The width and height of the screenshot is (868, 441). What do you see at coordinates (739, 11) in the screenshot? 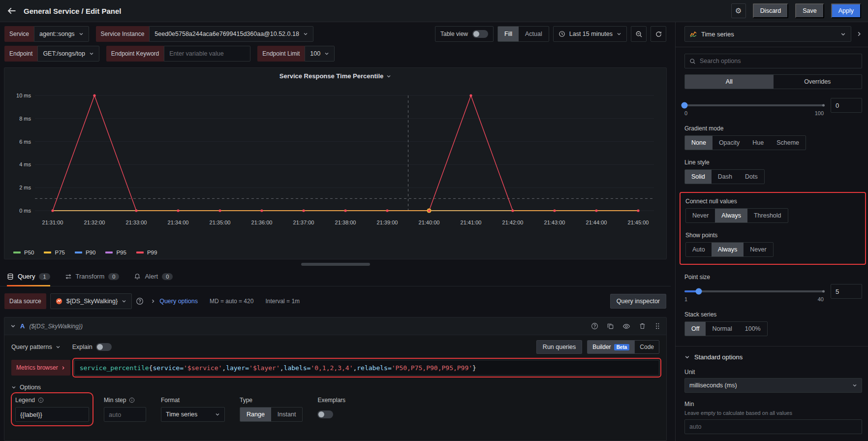
I see `settings-gear-button: ⚙` at bounding box center [739, 11].